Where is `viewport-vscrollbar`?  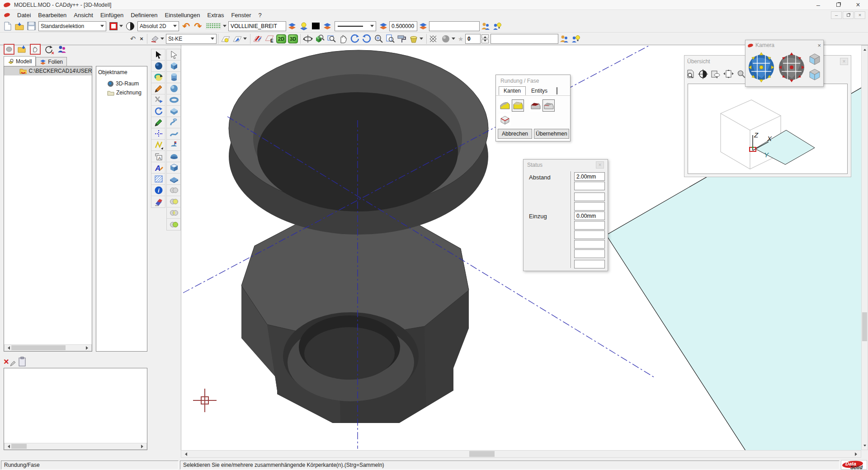
viewport-vscrollbar is located at coordinates (864, 248).